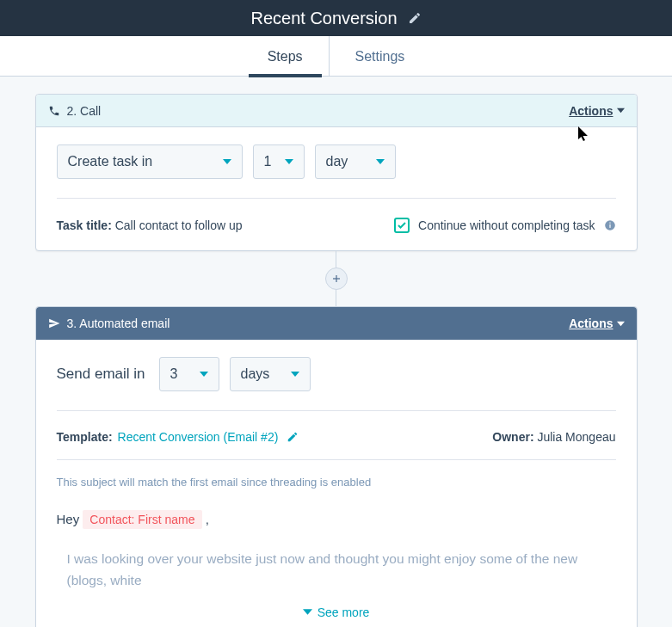 The height and width of the screenshot is (627, 672). I want to click on task-title-row: Task title: Call contact to follow up, so click(150, 225).